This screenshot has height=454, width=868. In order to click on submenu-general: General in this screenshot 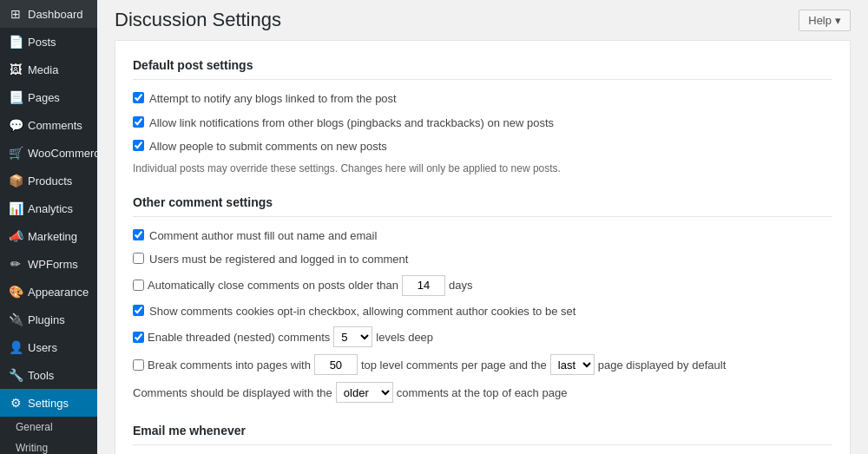, I will do `click(49, 427)`.